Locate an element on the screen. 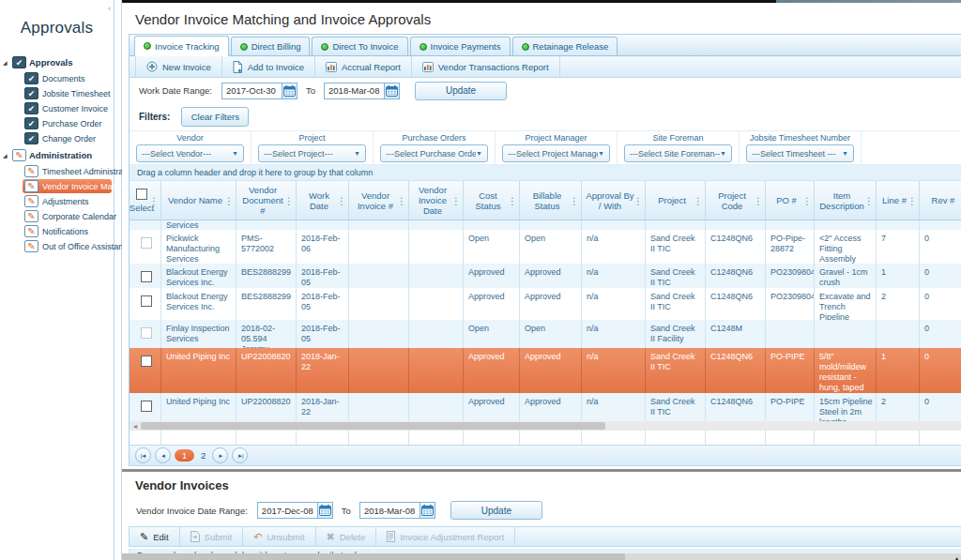 The image size is (961, 560). table-row: Finlay Inspection Services2018-02-05.594… is located at coordinates (545, 334).